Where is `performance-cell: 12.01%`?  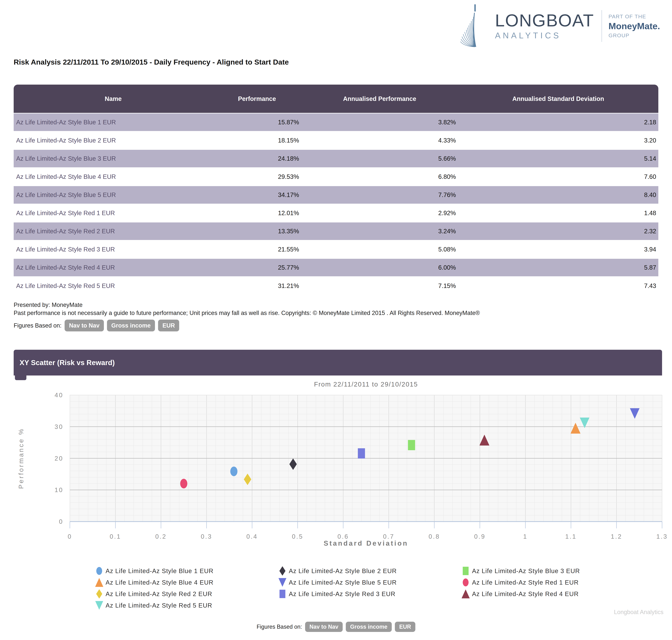 performance-cell: 12.01% is located at coordinates (257, 213).